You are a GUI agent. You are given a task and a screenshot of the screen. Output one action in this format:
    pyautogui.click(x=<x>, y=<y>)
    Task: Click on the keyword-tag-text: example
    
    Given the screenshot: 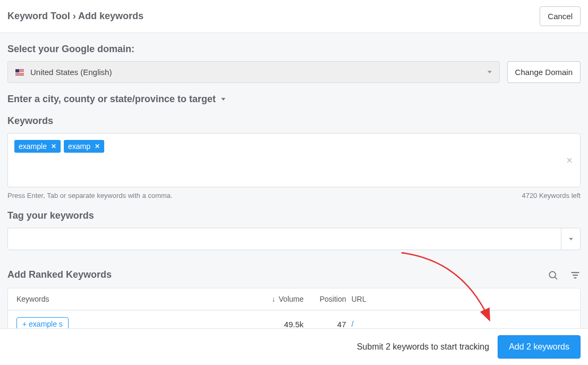 What is the action you would take?
    pyautogui.click(x=33, y=146)
    